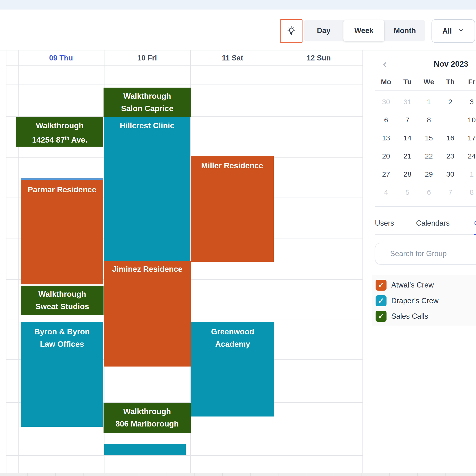  Describe the element at coordinates (450, 102) in the screenshot. I see `minical-date: 2` at that location.